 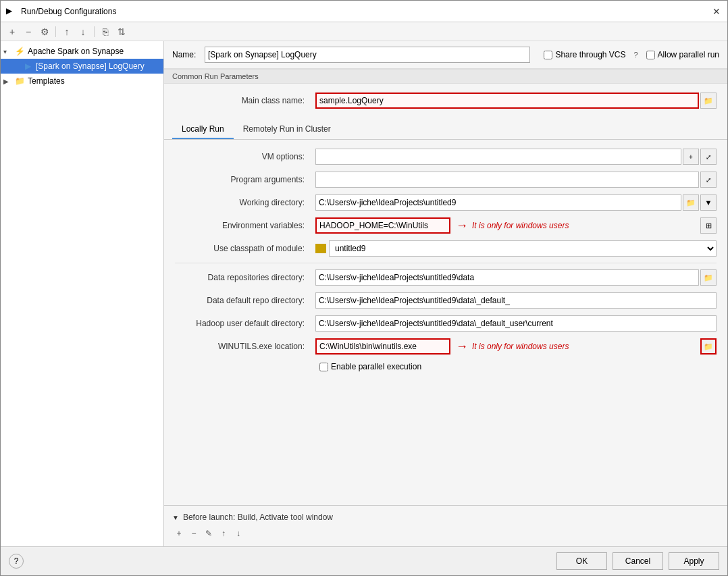 What do you see at coordinates (585, 55) in the screenshot?
I see `share-vcs-label: Share through VCS` at bounding box center [585, 55].